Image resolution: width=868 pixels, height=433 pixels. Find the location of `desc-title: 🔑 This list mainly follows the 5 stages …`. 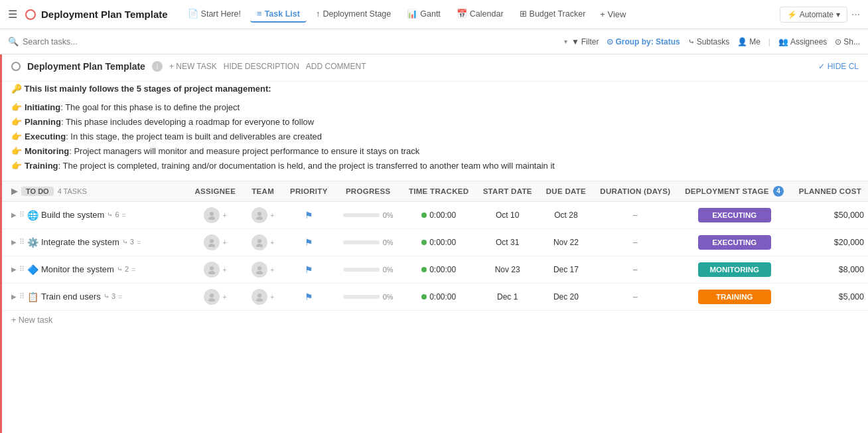

desc-title: 🔑 This list mainly follows the 5 stages … is located at coordinates (435, 89).